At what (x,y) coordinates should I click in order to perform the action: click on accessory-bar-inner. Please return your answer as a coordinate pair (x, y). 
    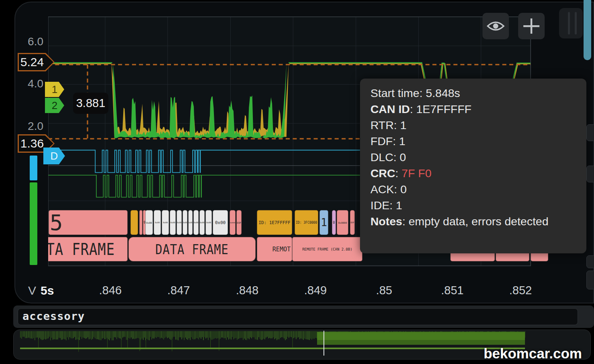
    Looking at the image, I should click on (298, 317).